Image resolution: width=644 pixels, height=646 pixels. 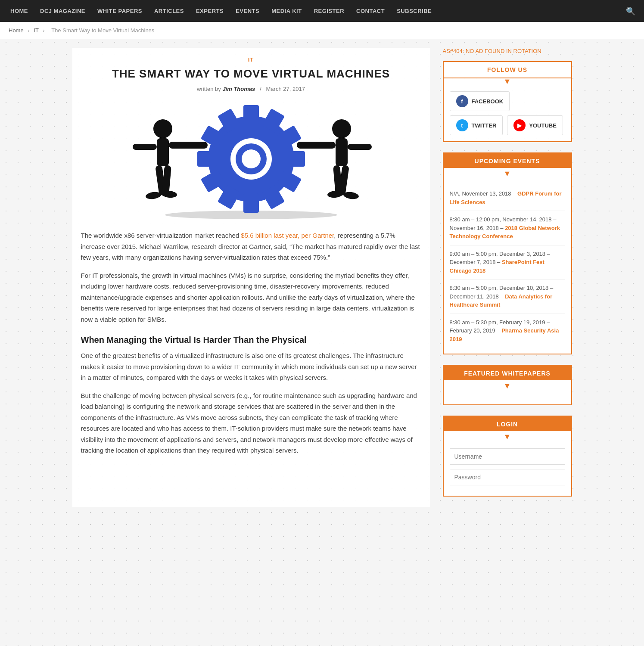 I want to click on login-box: LOGIN ▼, so click(x=507, y=456).